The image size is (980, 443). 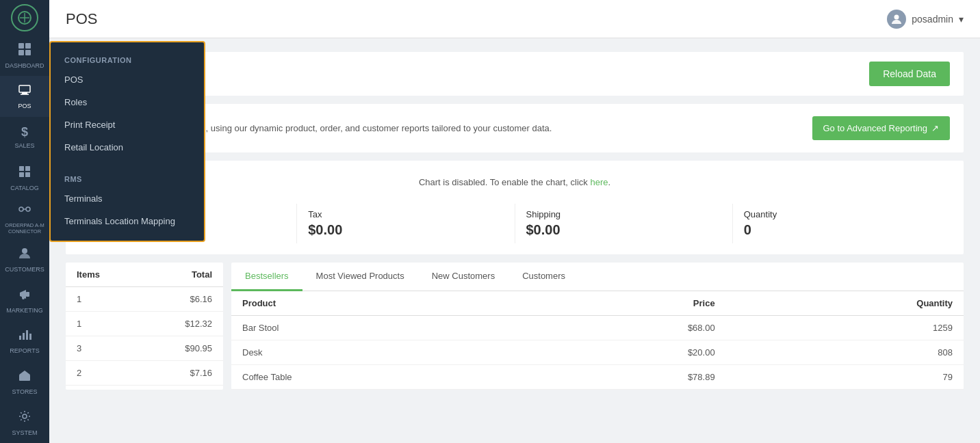 What do you see at coordinates (515, 224) in the screenshot?
I see `stats-row: Revenue $0.00 Tax $0.00 Shipping $0.00 Q…` at bounding box center [515, 224].